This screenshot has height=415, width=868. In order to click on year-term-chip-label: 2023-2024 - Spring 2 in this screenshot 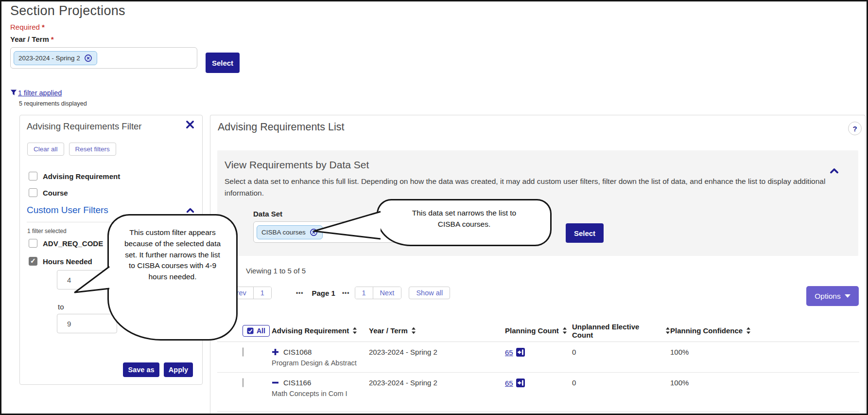, I will do `click(50, 58)`.